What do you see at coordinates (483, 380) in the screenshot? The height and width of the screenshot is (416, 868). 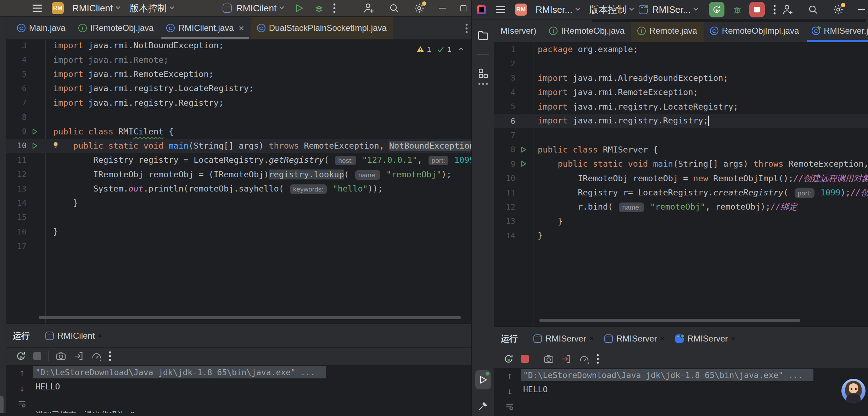 I see `run-tool-window-button` at bounding box center [483, 380].